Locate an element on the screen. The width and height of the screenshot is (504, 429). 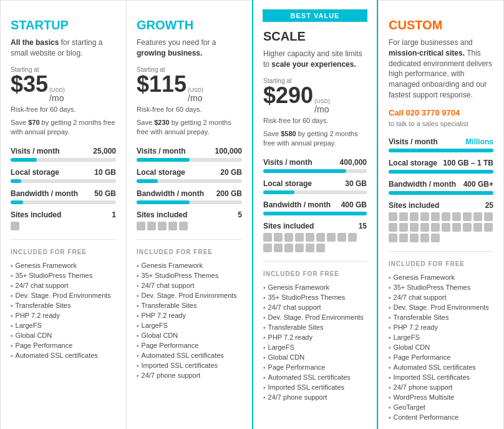
sites-dots-startup is located at coordinates (64, 226).